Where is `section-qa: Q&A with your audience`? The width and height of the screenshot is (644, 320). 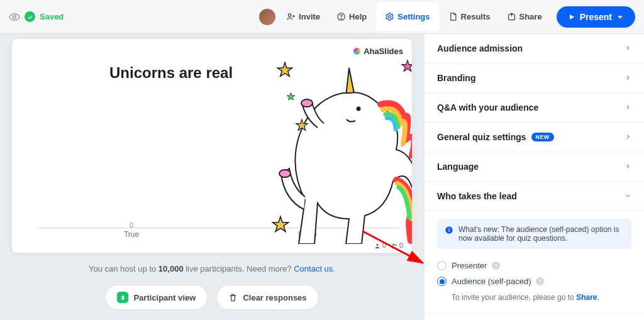
section-qa: Q&A with your audience is located at coordinates (535, 108).